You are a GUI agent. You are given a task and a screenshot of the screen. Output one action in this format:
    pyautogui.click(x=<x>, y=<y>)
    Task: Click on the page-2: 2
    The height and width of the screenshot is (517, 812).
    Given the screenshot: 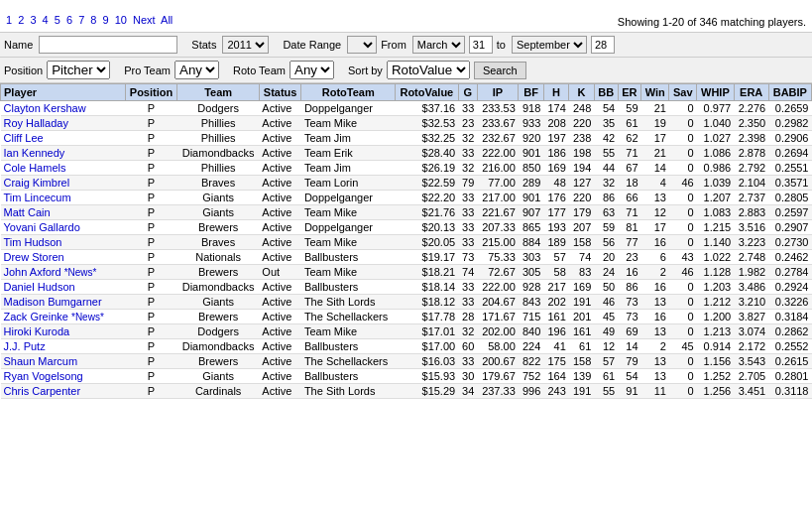 What is the action you would take?
    pyautogui.click(x=21, y=20)
    